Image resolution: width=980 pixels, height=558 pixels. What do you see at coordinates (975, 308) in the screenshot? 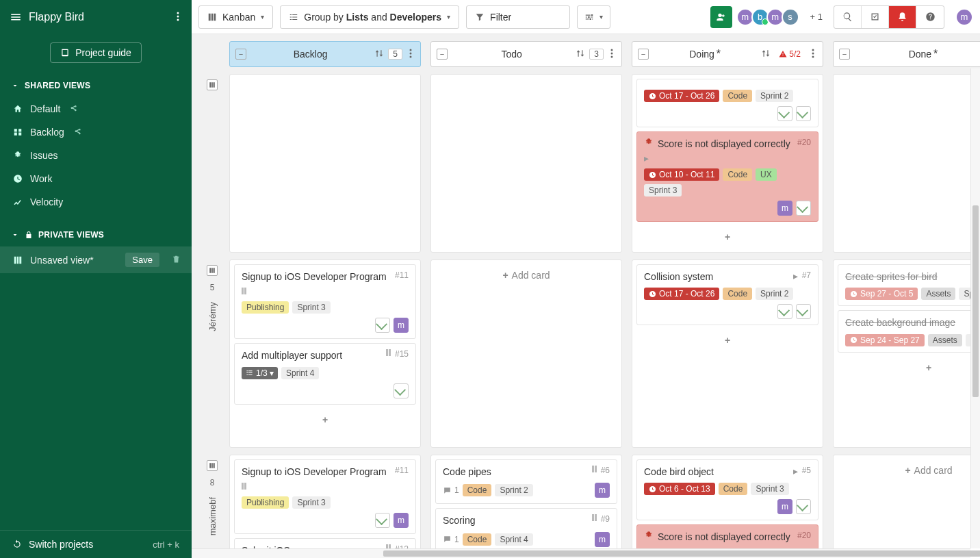
I see `vertical-scrollbar` at bounding box center [975, 308].